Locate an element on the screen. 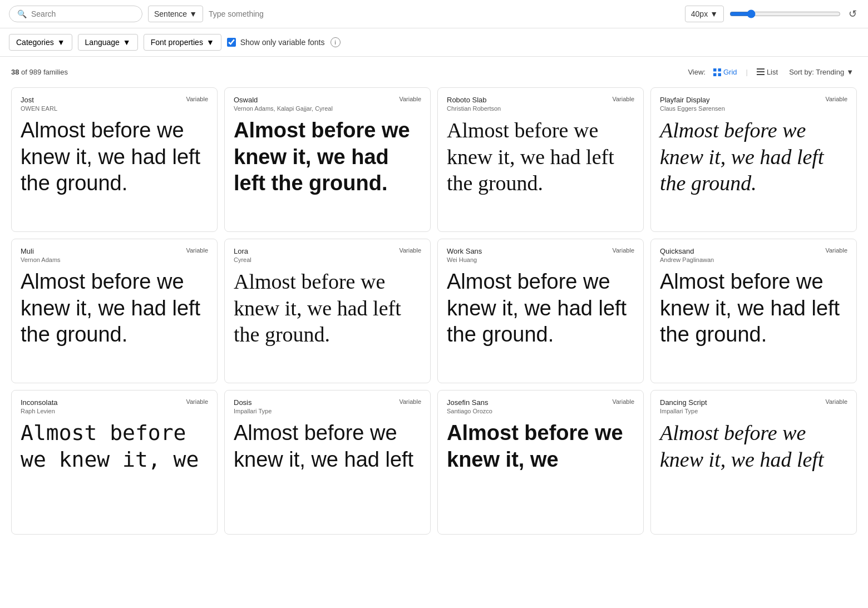 The width and height of the screenshot is (868, 608). sentence-select: Sentence ▼ is located at coordinates (176, 14).